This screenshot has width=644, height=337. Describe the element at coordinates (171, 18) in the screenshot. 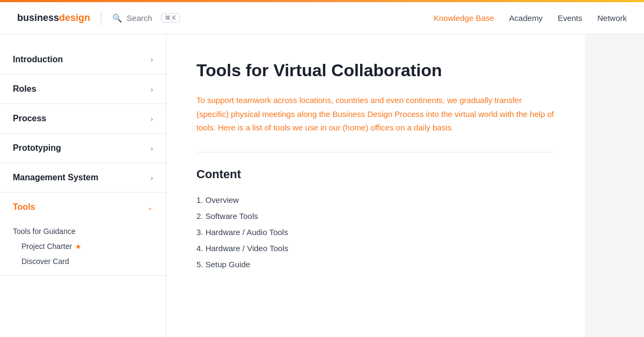

I see `kbd-text: ⌘ K` at that location.